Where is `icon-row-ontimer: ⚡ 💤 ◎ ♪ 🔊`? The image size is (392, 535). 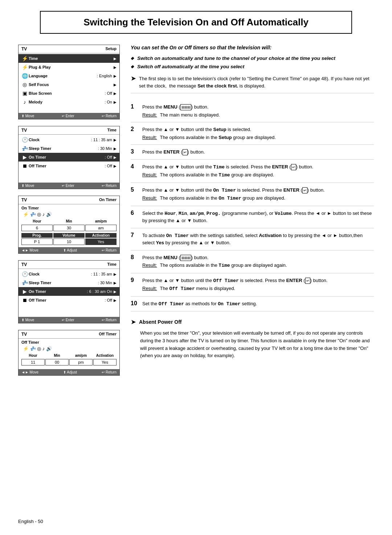
icon-row-ontimer: ⚡ 💤 ◎ ♪ 🔊 is located at coordinates (37, 214).